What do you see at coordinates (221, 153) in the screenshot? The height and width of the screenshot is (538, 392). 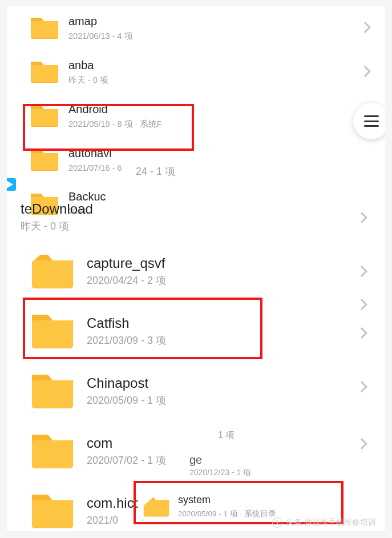 I see `item-name: autonavi` at bounding box center [221, 153].